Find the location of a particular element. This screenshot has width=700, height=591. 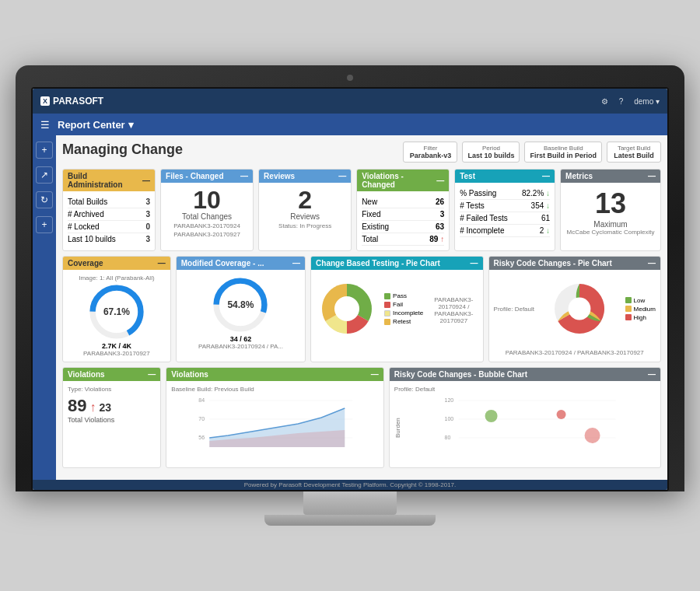

widget-violations-bottom: Violations — Type: Violations 89 ↑ 23 is located at coordinates (112, 418).